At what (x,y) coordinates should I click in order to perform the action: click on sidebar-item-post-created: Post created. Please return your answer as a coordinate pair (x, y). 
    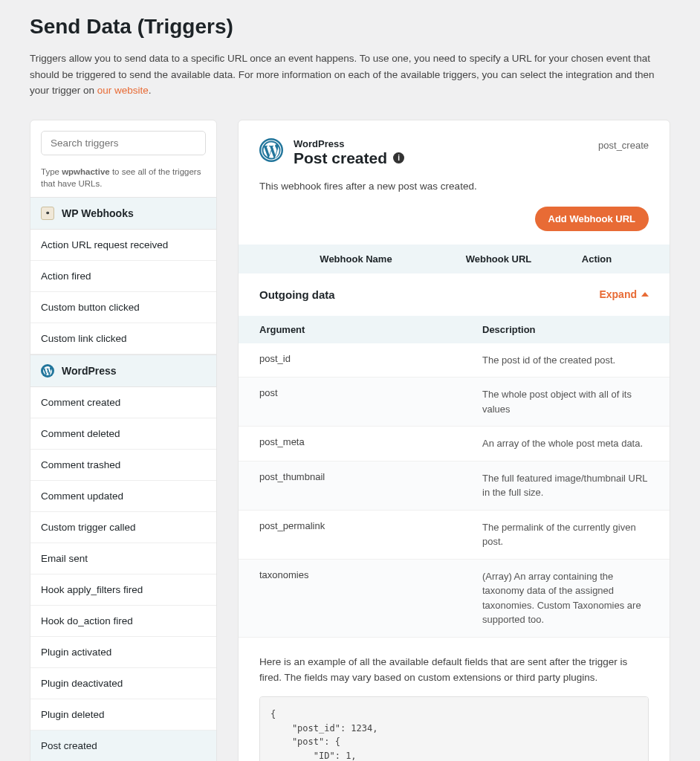
    Looking at the image, I should click on (123, 746).